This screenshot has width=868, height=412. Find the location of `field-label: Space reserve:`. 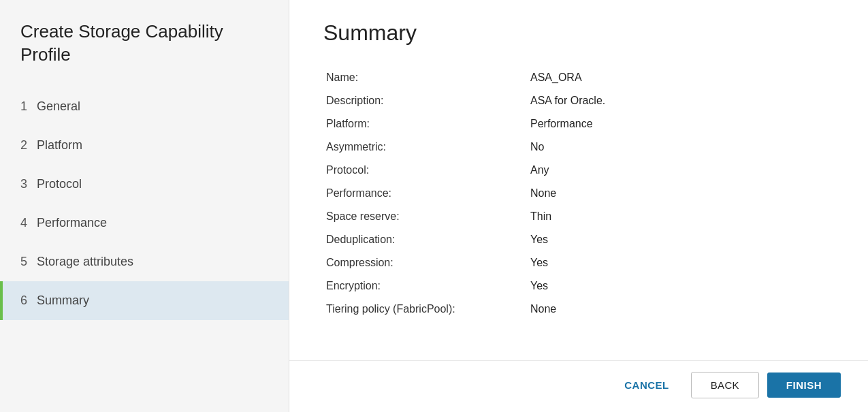

field-label: Space reserve: is located at coordinates (425, 217).